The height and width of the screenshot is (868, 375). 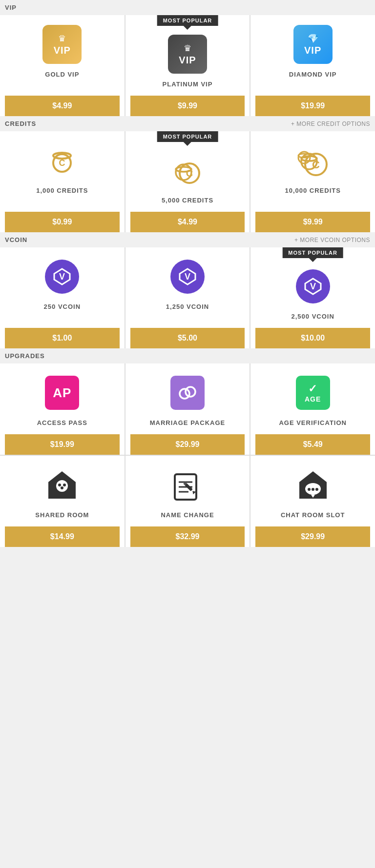 What do you see at coordinates (62, 74) in the screenshot?
I see `gold-vip-label: GOLD VIP` at bounding box center [62, 74].